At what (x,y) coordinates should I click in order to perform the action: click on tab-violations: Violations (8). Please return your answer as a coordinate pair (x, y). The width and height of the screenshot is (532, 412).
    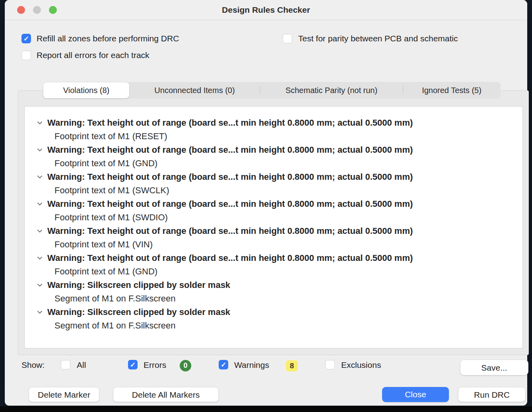
    Looking at the image, I should click on (86, 90).